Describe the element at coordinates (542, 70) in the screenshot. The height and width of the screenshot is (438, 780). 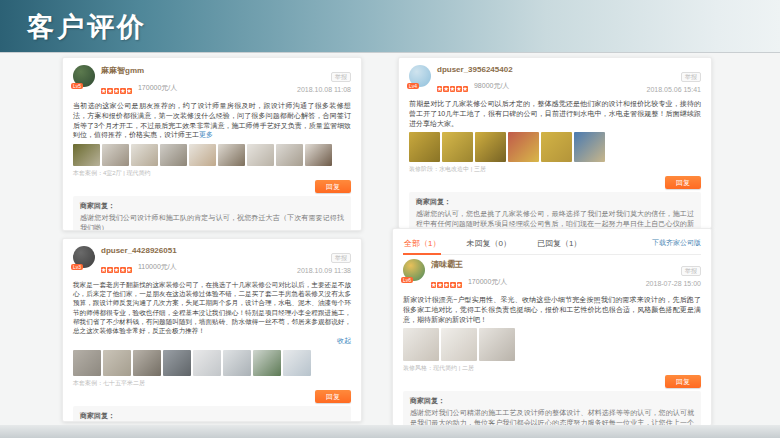
I see `username: dpuser_3956245402` at that location.